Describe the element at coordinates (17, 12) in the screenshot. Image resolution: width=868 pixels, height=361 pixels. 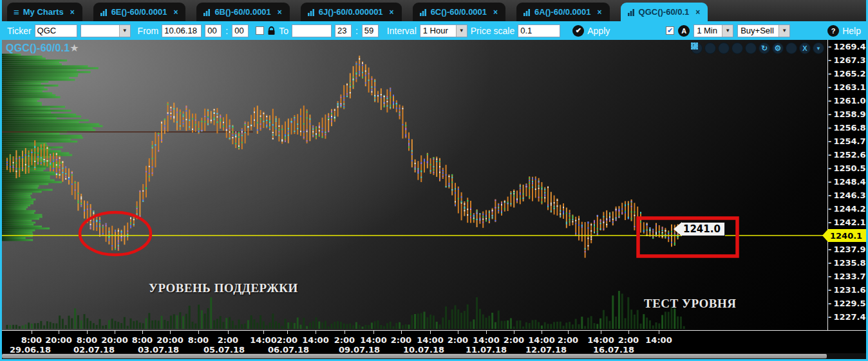
I see `menu-icon: ≡` at that location.